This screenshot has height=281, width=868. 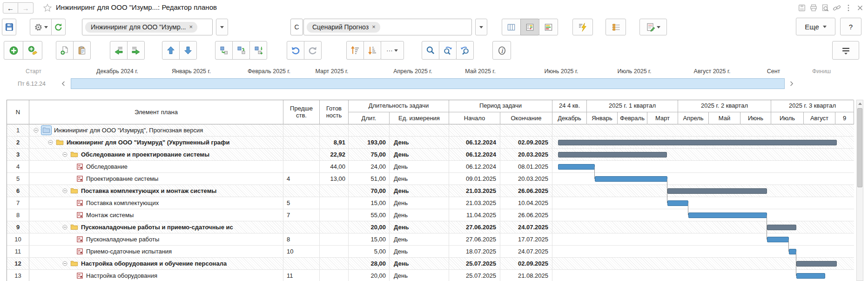 I want to click on end-date-cell: 02.09.2025, so click(x=526, y=264).